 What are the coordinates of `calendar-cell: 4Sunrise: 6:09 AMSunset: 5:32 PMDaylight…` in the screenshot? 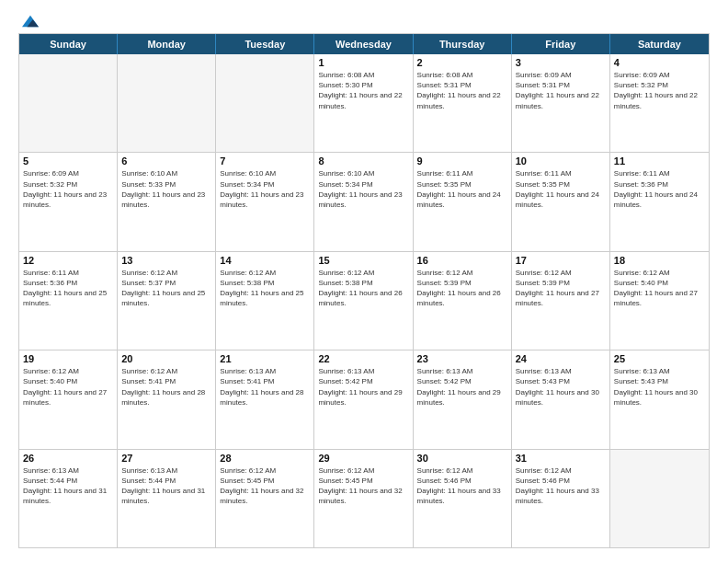 It's located at (660, 103).